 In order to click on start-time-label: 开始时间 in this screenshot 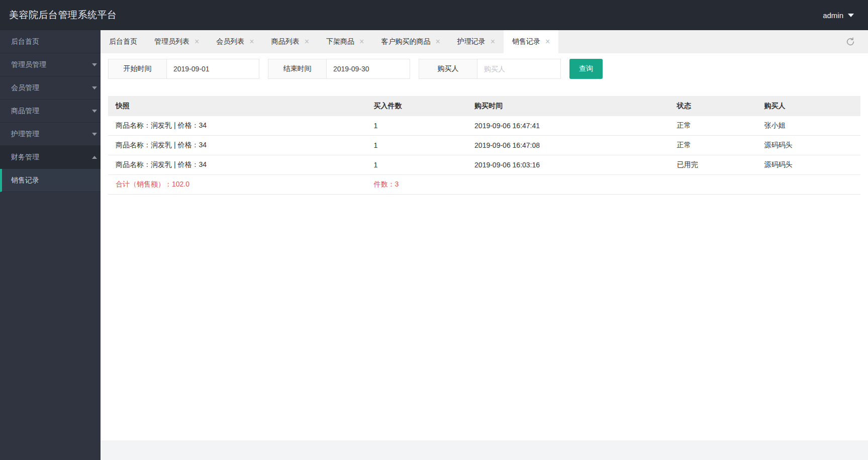, I will do `click(137, 69)`.